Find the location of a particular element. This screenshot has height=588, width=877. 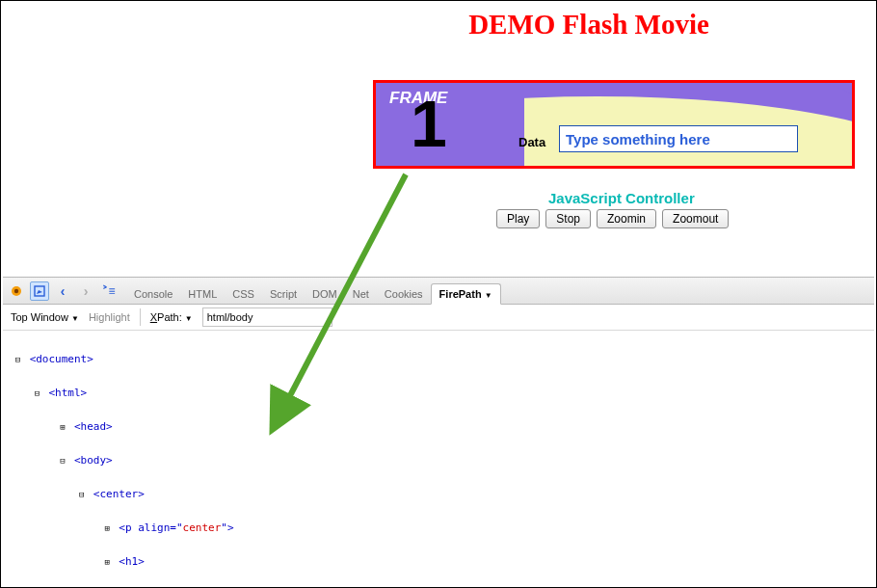

tab-firepath: FirePath ▼ is located at coordinates (466, 294).